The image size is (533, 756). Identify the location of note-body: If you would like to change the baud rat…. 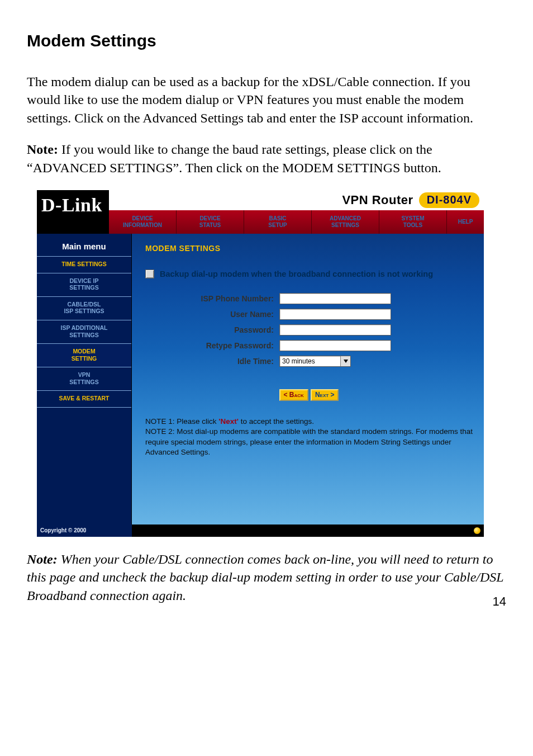
(234, 158).